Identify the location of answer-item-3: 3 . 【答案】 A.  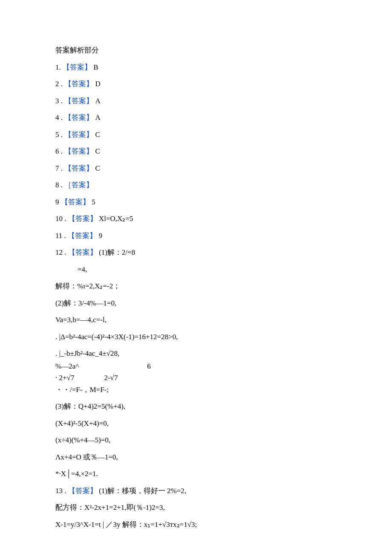
(196, 101).